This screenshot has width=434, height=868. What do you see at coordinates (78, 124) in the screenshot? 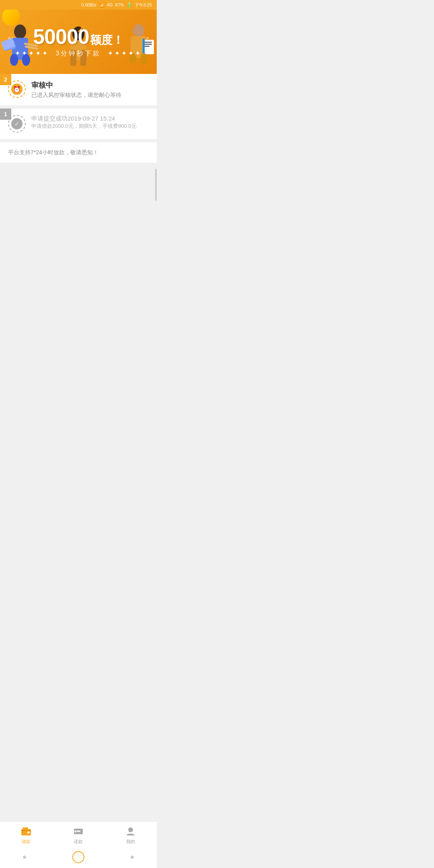
I see `step-content-1: ✓ 申请提交成功2019-09-27 15:24 申请借款2000.0元，期限5…` at bounding box center [78, 124].